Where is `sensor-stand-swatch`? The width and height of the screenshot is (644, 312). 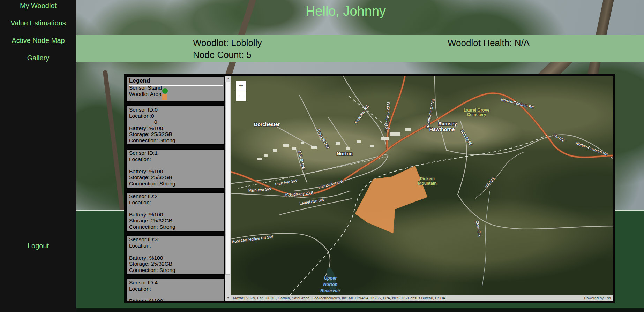
sensor-stand-swatch is located at coordinates (165, 91).